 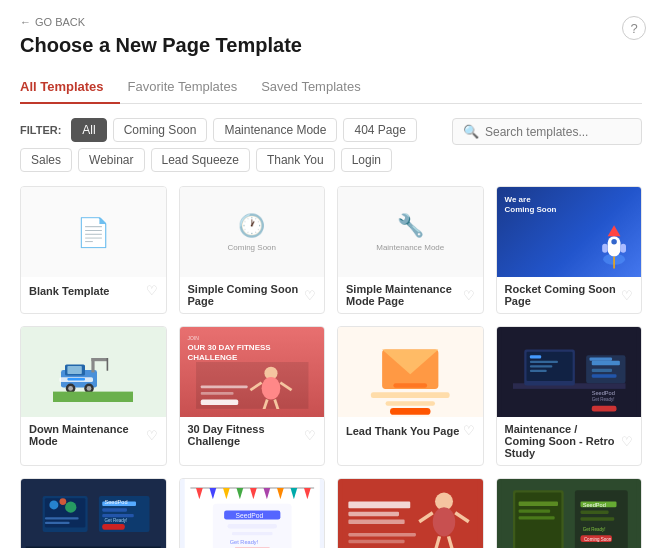 I want to click on filter-coming-soon: Coming Soon, so click(x=160, y=130).